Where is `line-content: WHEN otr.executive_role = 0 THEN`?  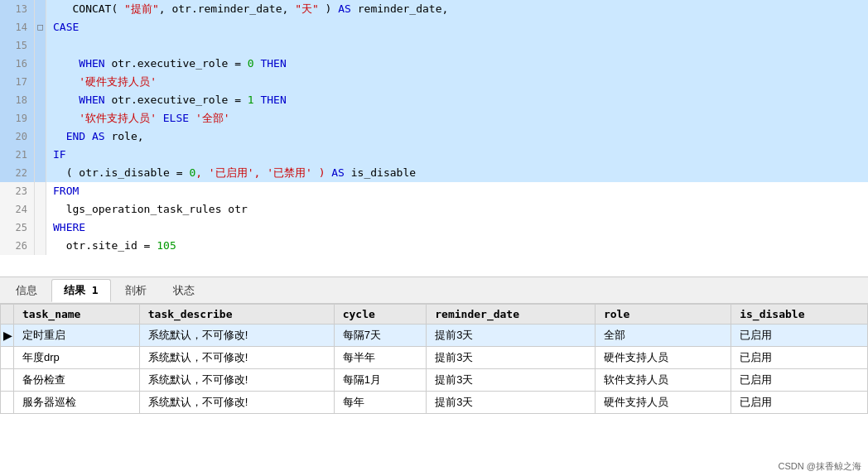
line-content: WHEN otr.executive_role = 0 THEN is located at coordinates (457, 64).